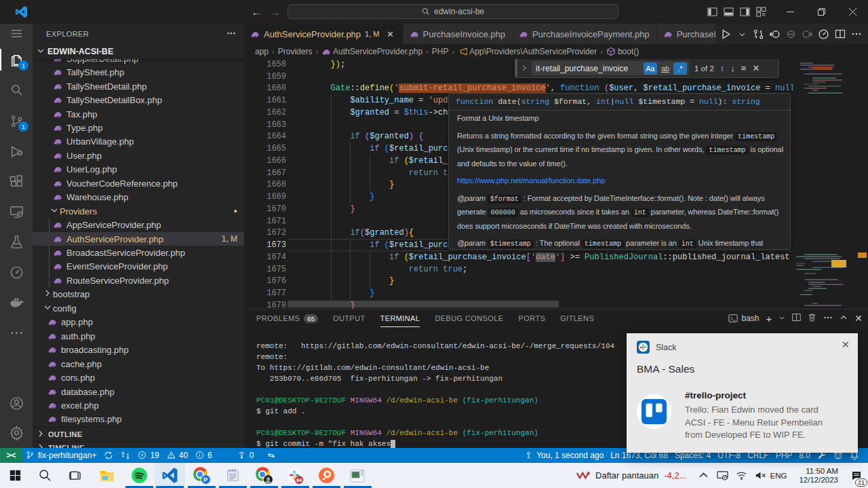 The image size is (868, 488). I want to click on cast-icon, so click(723, 475).